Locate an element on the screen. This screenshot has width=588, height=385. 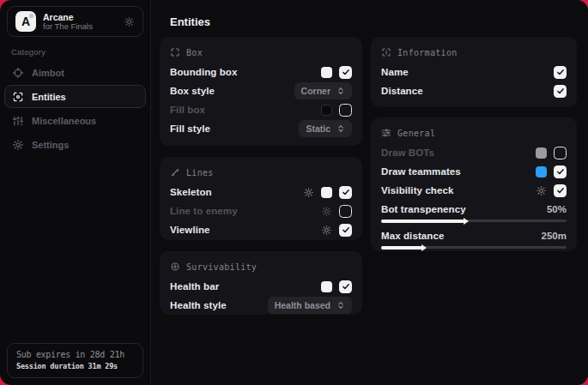
max-distance-slider is located at coordinates (474, 247).